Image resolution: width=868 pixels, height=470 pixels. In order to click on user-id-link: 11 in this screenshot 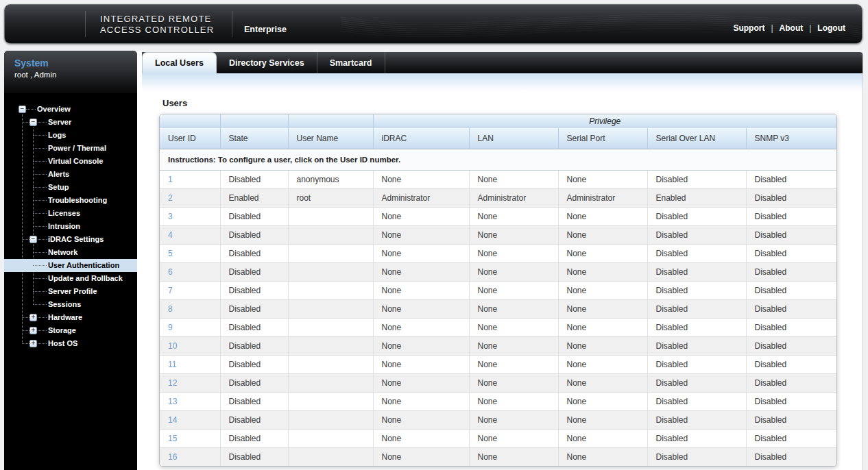, I will do `click(172, 364)`.